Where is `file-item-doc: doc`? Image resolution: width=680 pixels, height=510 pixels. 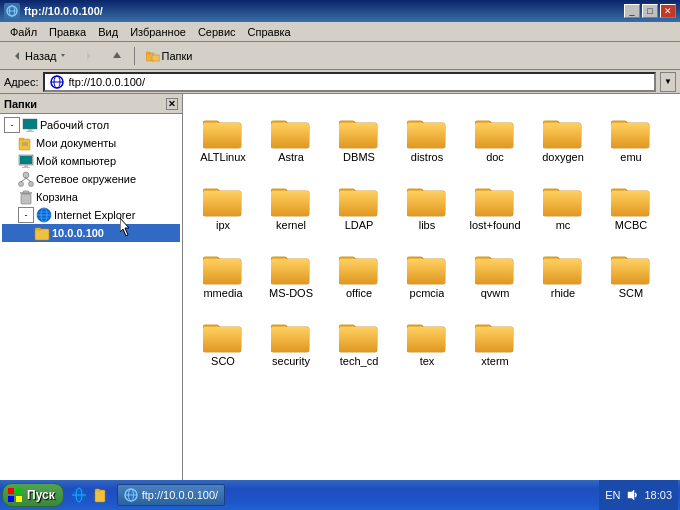 file-item-doc: doc is located at coordinates (495, 134).